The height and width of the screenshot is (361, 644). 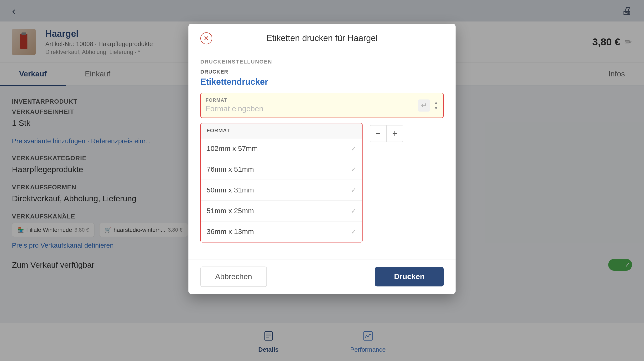 I want to click on modal-title: Etiketten drucken für Haargel, so click(x=322, y=38).